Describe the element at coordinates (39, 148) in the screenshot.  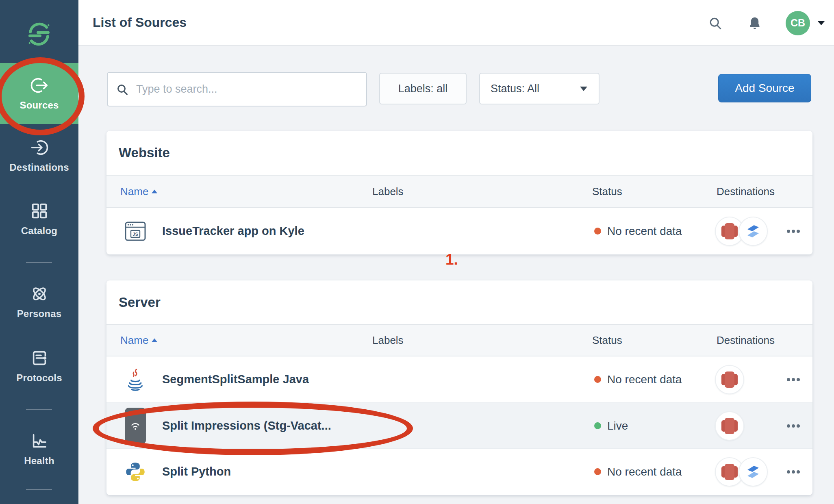
I see `destinations-icon` at that location.